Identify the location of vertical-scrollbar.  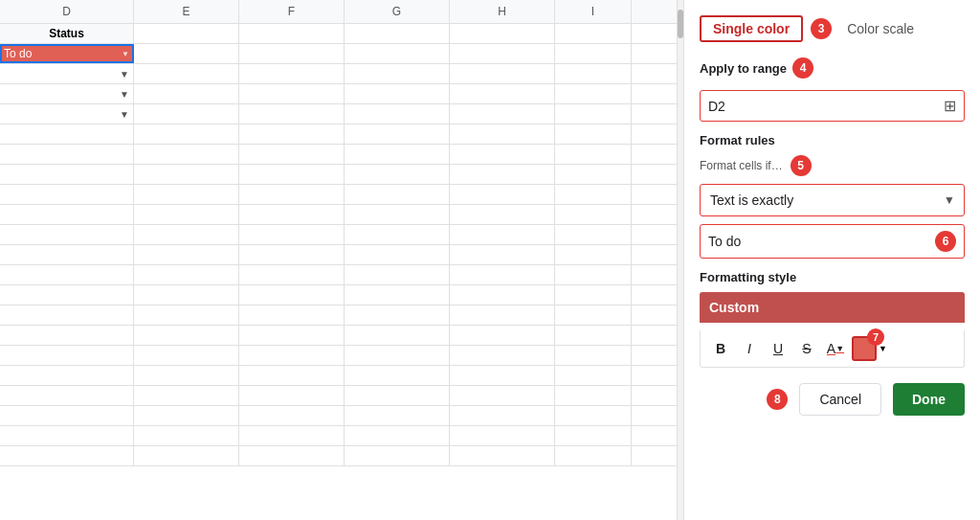
(680, 260).